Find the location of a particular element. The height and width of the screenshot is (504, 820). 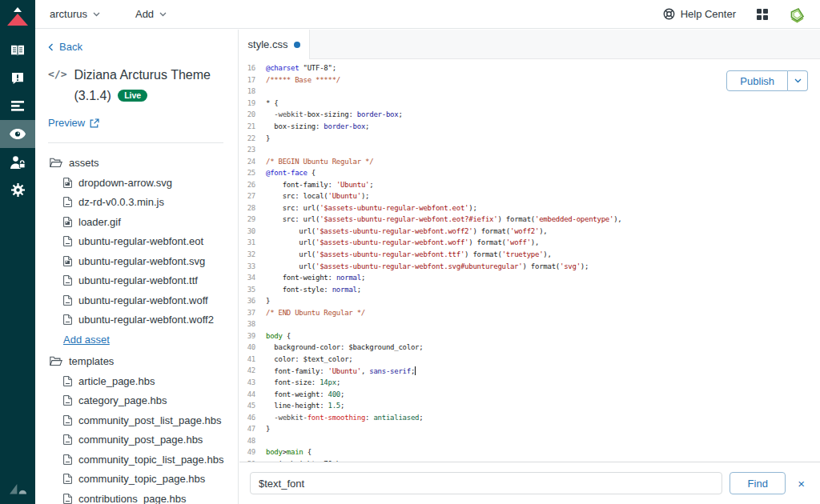

back-link: Back is located at coordinates (136, 46).